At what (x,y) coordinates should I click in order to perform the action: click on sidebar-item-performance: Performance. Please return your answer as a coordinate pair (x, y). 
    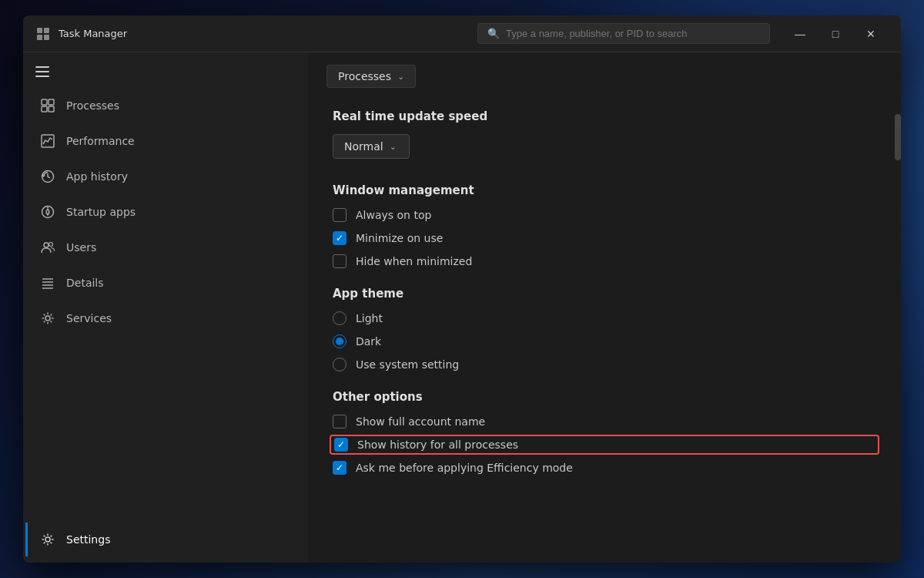
    Looking at the image, I should click on (166, 141).